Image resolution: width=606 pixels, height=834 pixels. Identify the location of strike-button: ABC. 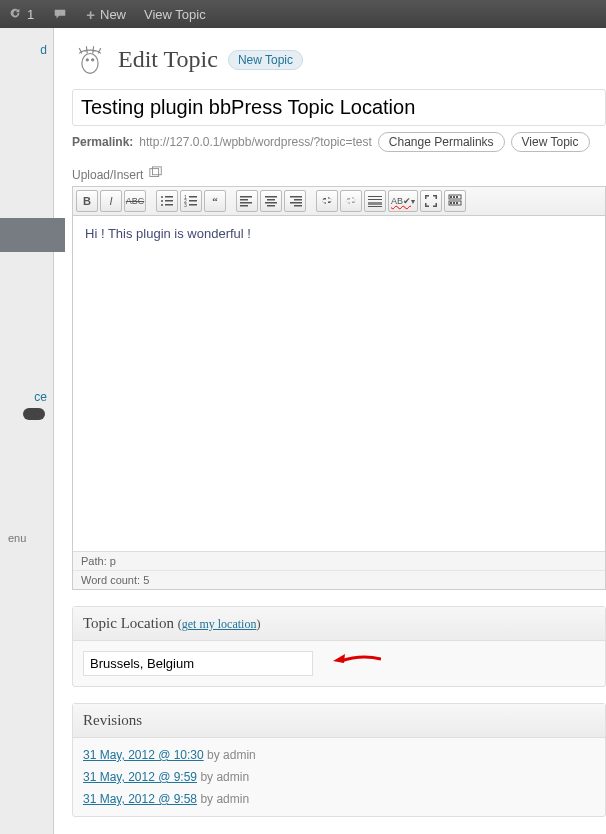
(135, 201).